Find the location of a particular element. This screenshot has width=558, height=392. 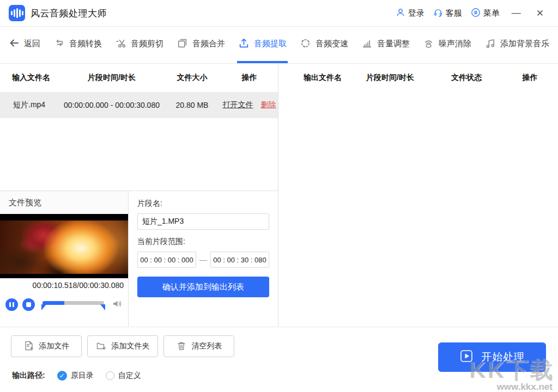

app-title: 风云音频处理大师 is located at coordinates (69, 13).